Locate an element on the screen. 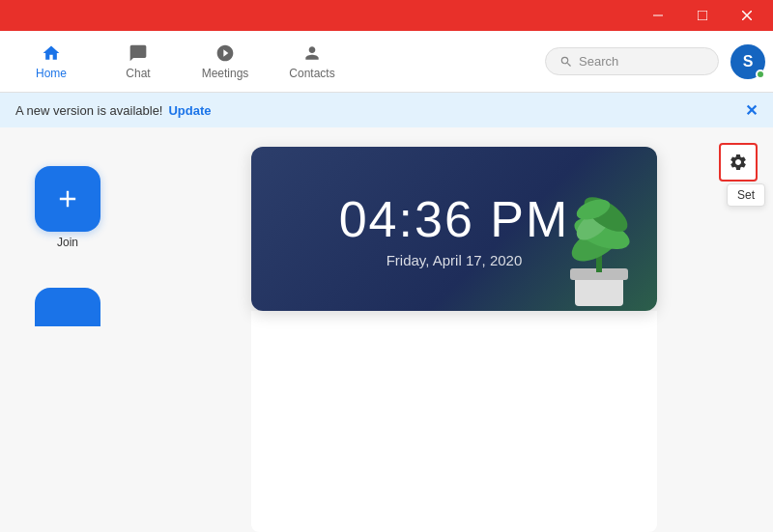 Image resolution: width=773 pixels, height=532 pixels. nav-home: Home is located at coordinates (51, 62).